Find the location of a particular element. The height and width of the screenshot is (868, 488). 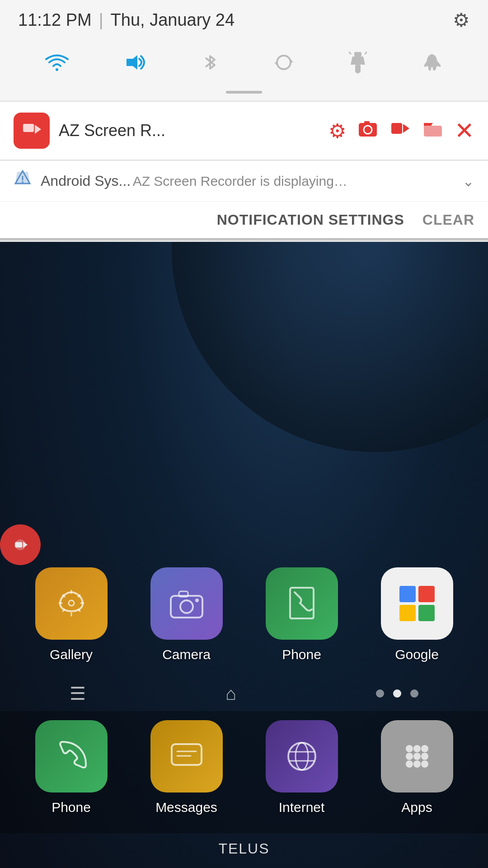

android-sys-title: Android Sys... is located at coordinates (86, 181).